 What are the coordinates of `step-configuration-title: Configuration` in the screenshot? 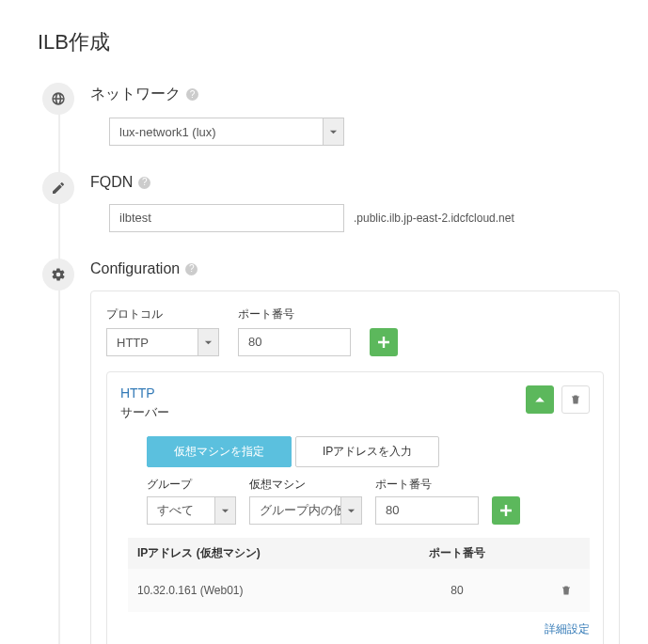 It's located at (135, 269).